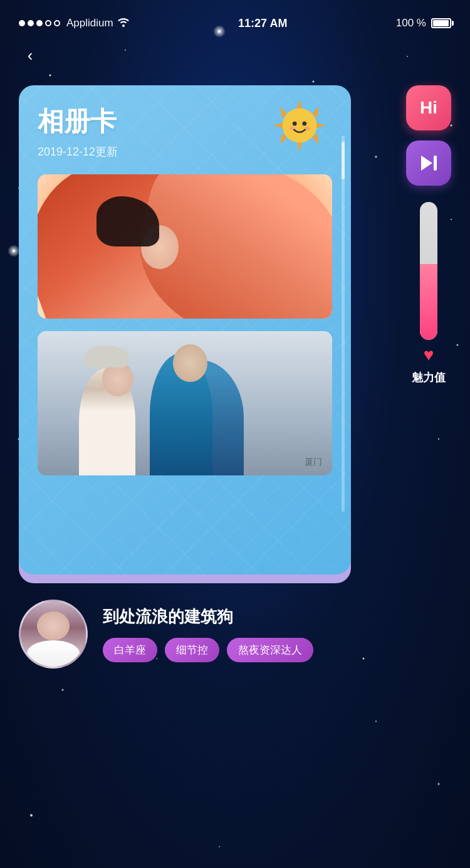  Describe the element at coordinates (185, 246) in the screenshot. I see `photo-girl-content` at that location.